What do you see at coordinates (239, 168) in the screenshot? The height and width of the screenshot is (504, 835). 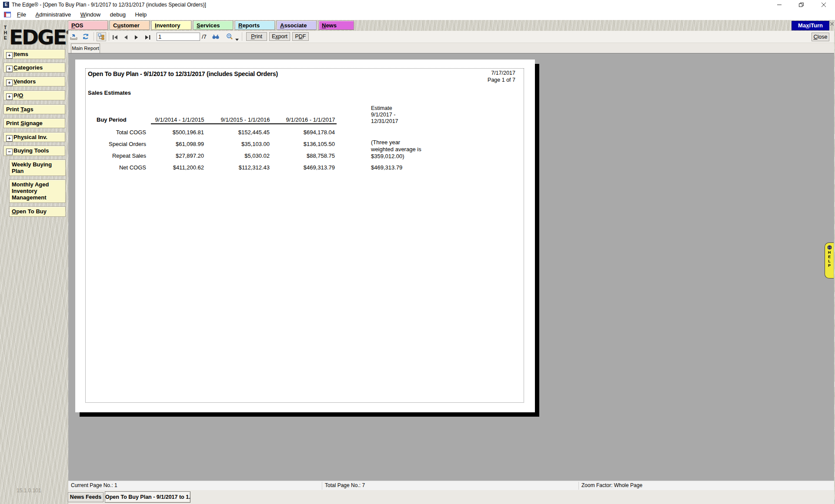 I see `table-cell: $112,312.43` at bounding box center [239, 168].